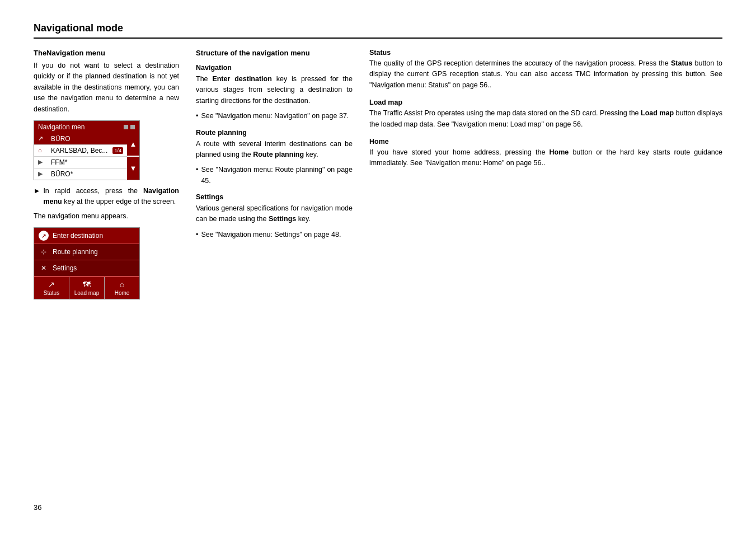 The image size is (756, 534). What do you see at coordinates (546, 111) in the screenshot?
I see `right-column: Status The quality of the GPS reception …` at bounding box center [546, 111].